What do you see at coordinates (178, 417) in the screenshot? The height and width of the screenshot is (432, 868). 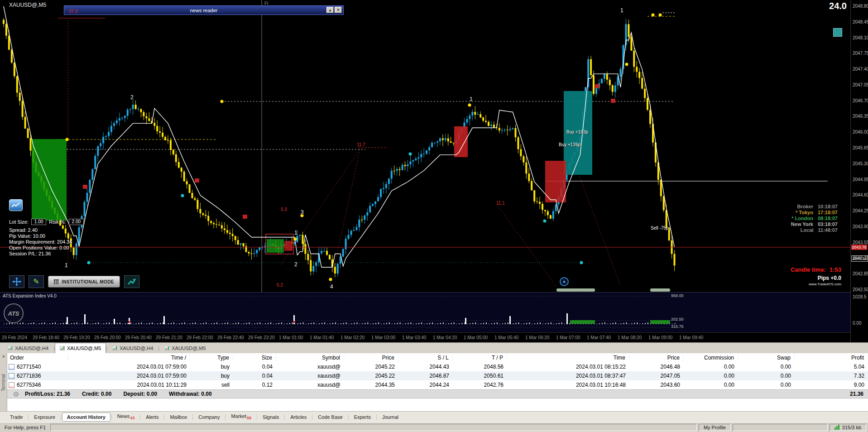 I see `terminal-tab-mailbox: Mailbox` at bounding box center [178, 417].